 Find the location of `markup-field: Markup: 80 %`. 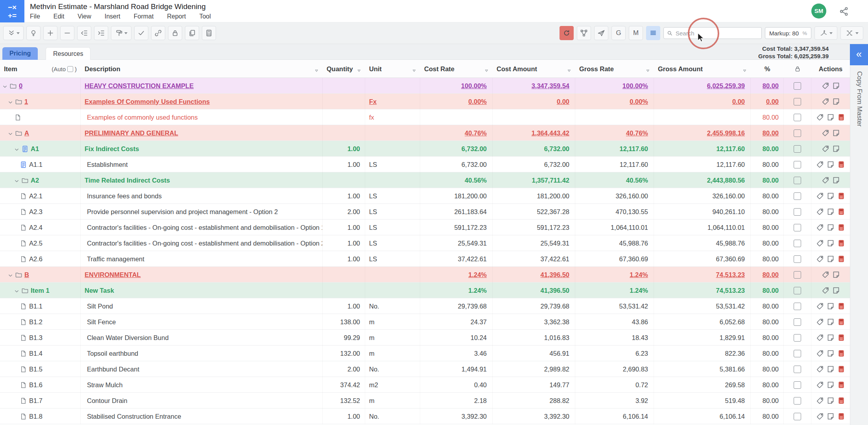

markup-field: Markup: 80 % is located at coordinates (788, 33).